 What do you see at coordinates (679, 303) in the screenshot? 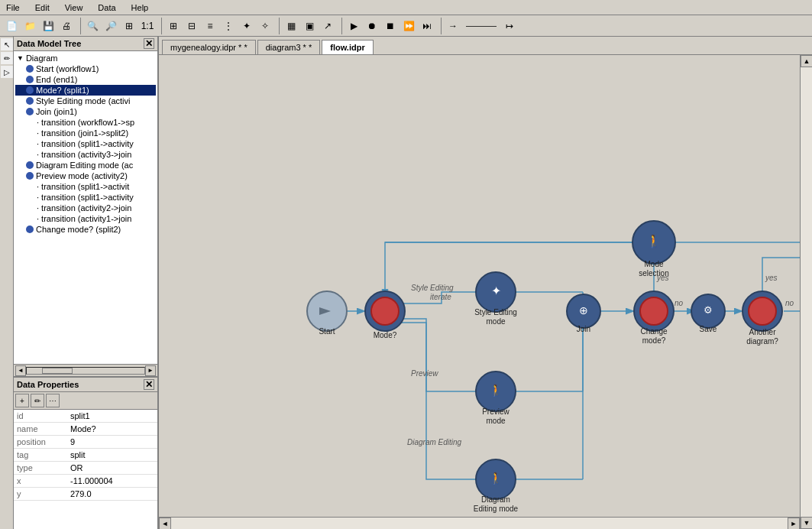
I see `label-no1: no` at bounding box center [679, 303].